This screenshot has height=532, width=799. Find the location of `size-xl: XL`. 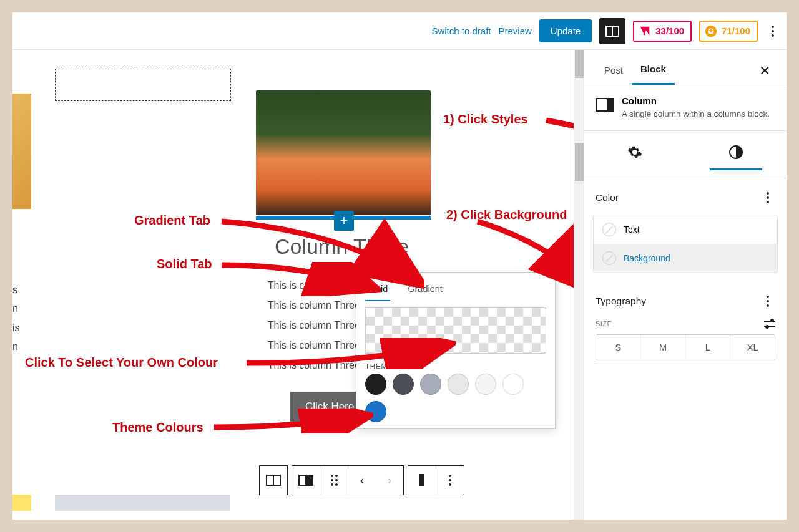

size-xl: XL is located at coordinates (752, 347).